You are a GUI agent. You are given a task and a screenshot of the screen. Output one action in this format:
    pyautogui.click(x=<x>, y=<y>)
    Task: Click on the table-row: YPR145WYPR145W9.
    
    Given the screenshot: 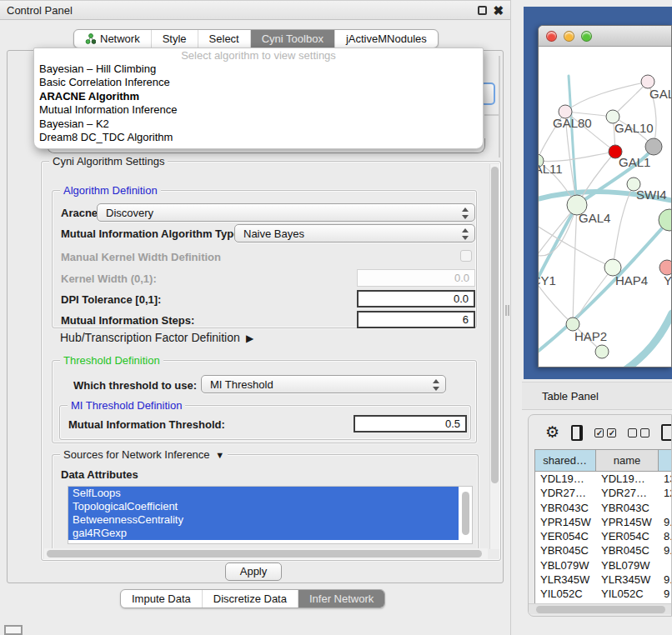 What is the action you would take?
    pyautogui.click(x=604, y=522)
    